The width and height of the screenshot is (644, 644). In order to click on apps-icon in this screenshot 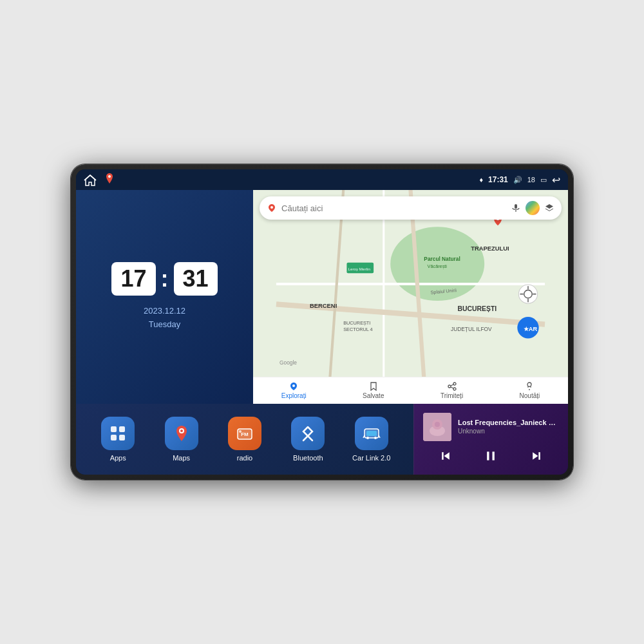, I will do `click(118, 433)`.